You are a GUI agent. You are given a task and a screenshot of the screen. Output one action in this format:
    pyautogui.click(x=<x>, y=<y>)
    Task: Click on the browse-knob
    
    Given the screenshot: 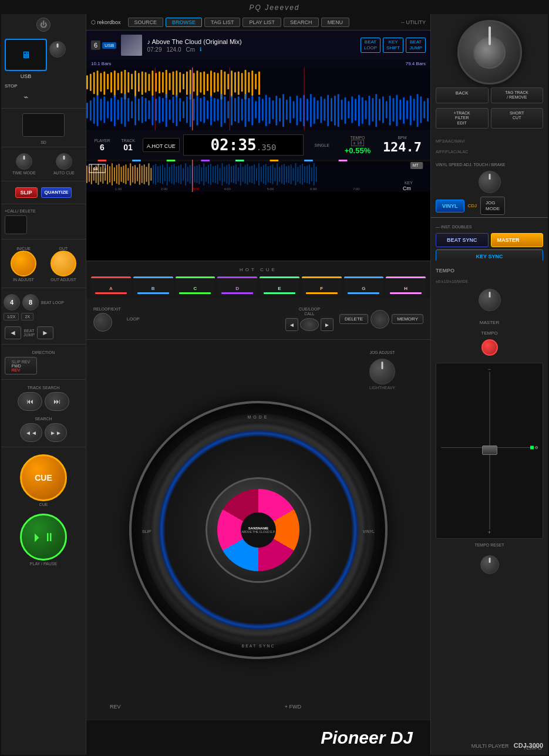 What is the action you would take?
    pyautogui.click(x=490, y=52)
    